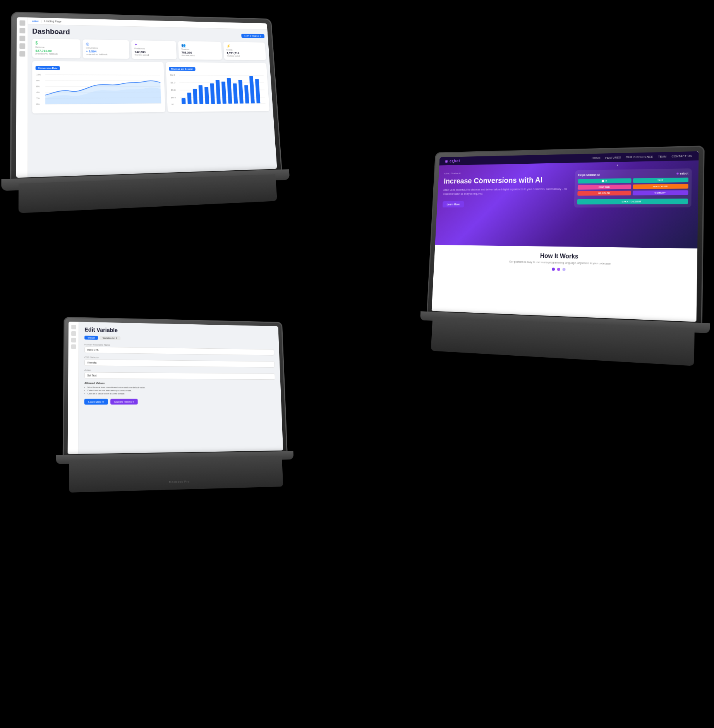 The width and height of the screenshot is (714, 728). I want to click on nav-features: FEATURES, so click(613, 158).